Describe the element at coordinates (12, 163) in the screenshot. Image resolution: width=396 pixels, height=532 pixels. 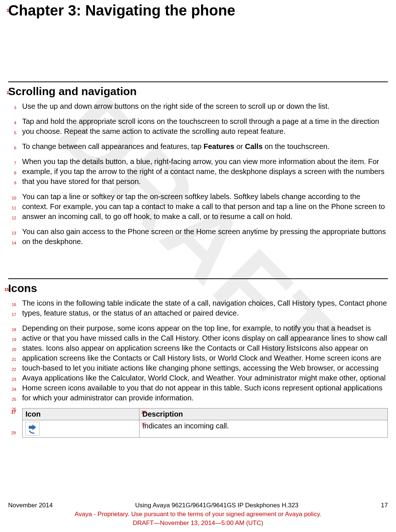
I see `line-number: 7` at that location.